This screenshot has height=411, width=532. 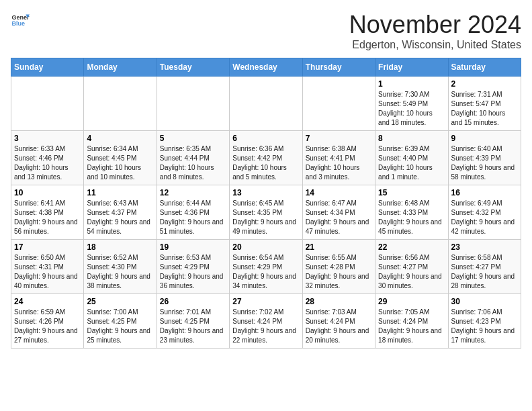 What do you see at coordinates (266, 212) in the screenshot?
I see `calendar-day-cell: 13Sunrise: 6:45 AM Sunset: 4:35 PM Dayli…` at bounding box center [266, 212].